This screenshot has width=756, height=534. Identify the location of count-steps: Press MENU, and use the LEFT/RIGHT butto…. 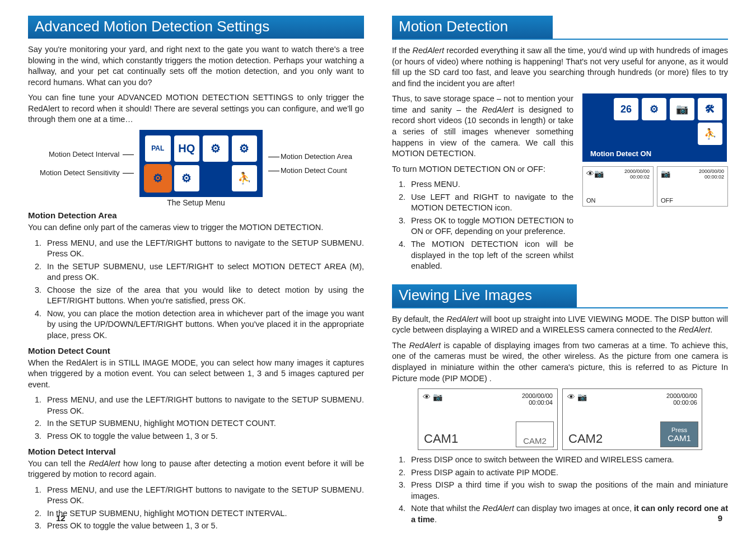
(196, 418).